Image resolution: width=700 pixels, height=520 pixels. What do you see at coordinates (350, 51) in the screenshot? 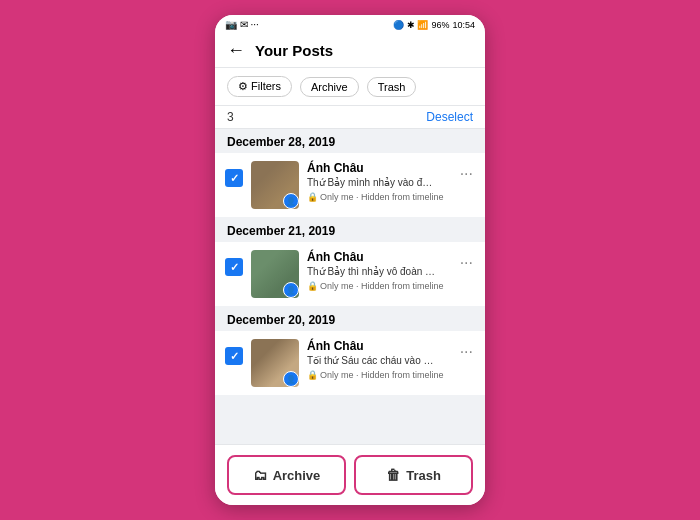
I see `page-header: ← Your Posts` at bounding box center [350, 51].